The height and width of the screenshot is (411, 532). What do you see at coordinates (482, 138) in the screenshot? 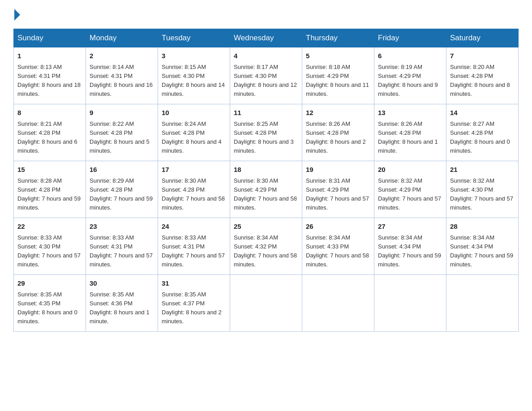
I see `day-info: Sunrise: 8:27 AMSunset: 4:28 PMDaylight:…` at bounding box center [482, 138].